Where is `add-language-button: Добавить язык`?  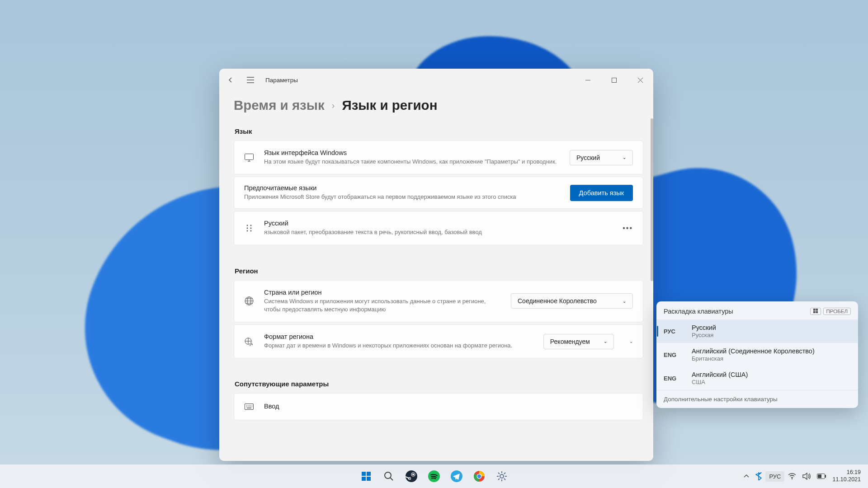
add-language-button: Добавить язык is located at coordinates (601, 193).